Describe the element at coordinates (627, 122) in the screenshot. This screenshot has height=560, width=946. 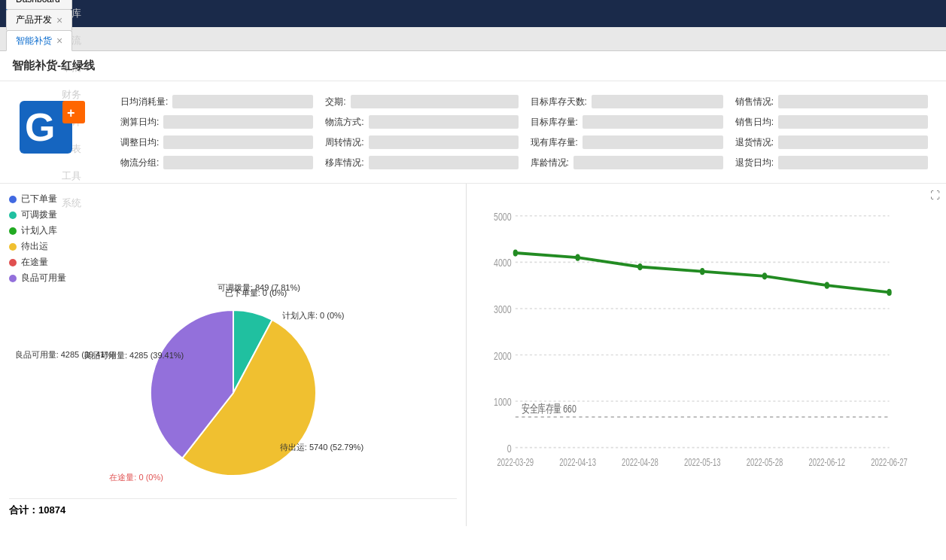
I see `info-item-r1c2: 目标库存量:` at that location.